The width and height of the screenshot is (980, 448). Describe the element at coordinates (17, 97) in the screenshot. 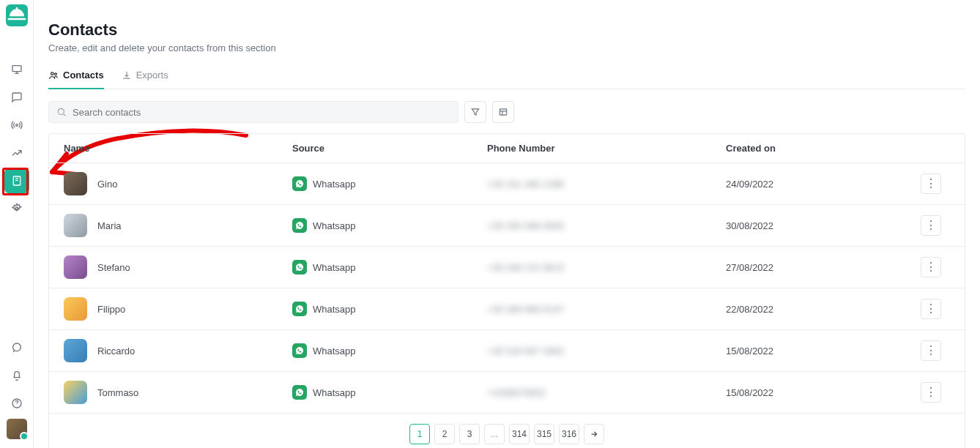

I see `nav-chat` at that location.